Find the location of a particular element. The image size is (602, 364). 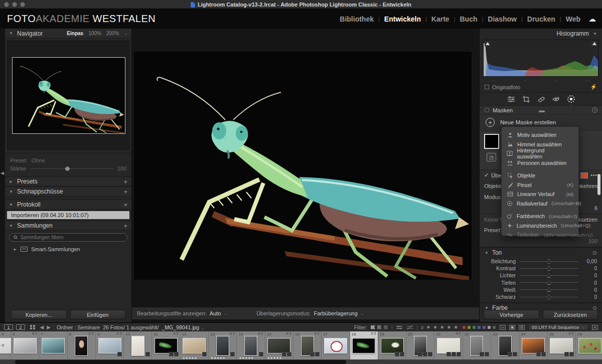

module-tab-diashow: Diashow is located at coordinates (502, 19).